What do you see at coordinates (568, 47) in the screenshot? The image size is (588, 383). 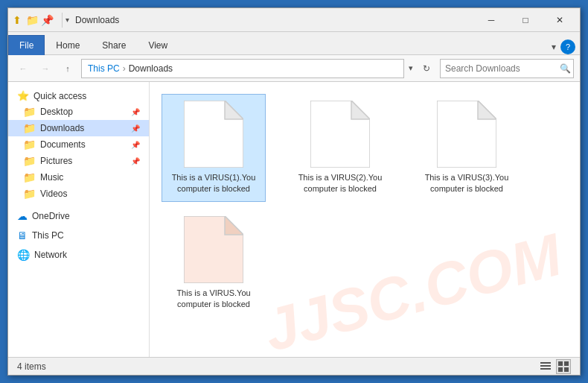 I see `help-icon: ?` at bounding box center [568, 47].